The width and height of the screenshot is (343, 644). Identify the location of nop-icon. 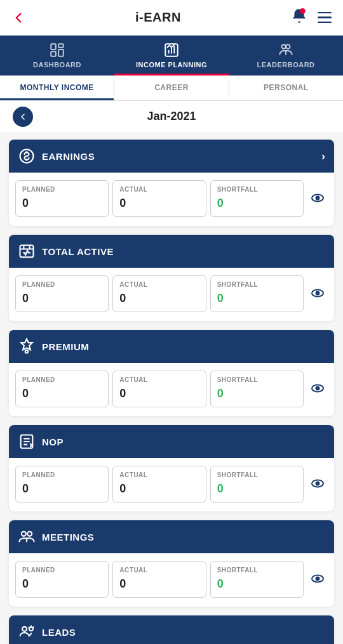
(27, 442).